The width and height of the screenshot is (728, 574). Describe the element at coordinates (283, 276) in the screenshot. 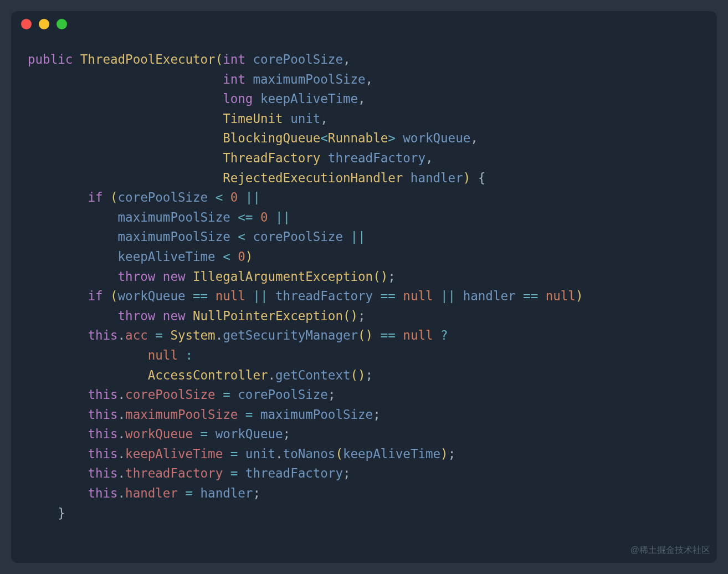

I see `code-token: IllegalArgumentException` at that location.